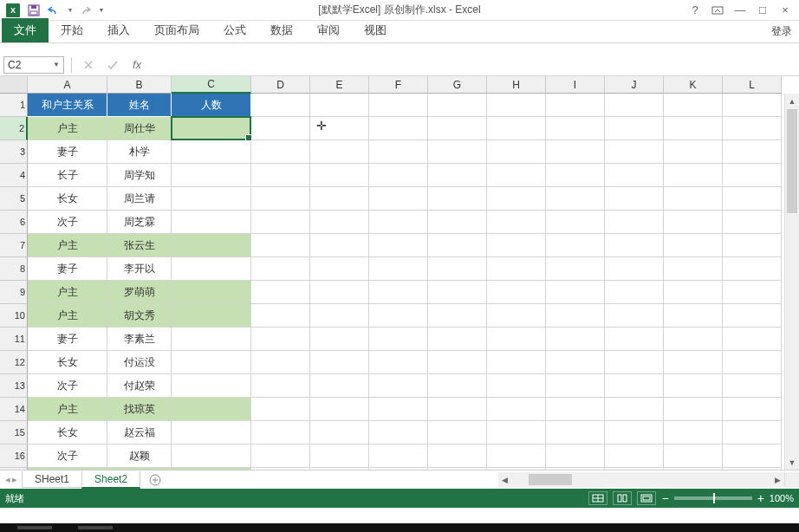 The width and height of the screenshot is (799, 532). I want to click on column-header: F, so click(399, 85).